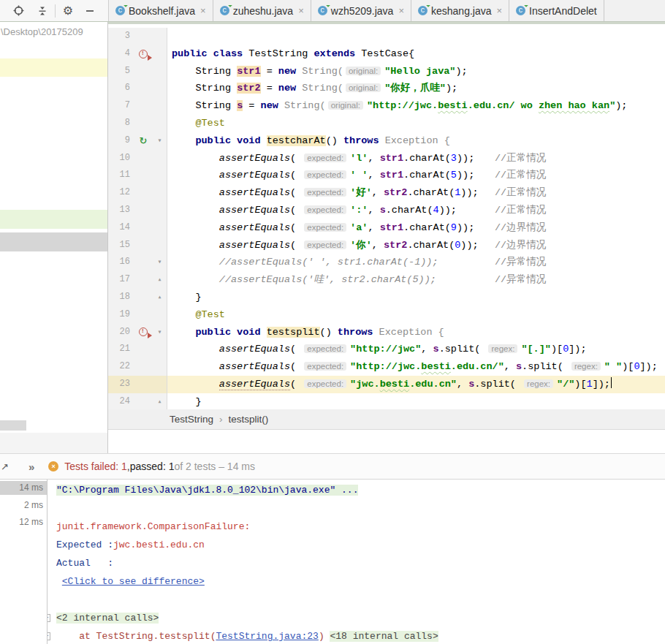  I want to click on overflow-chevrons-icon: », so click(31, 466).